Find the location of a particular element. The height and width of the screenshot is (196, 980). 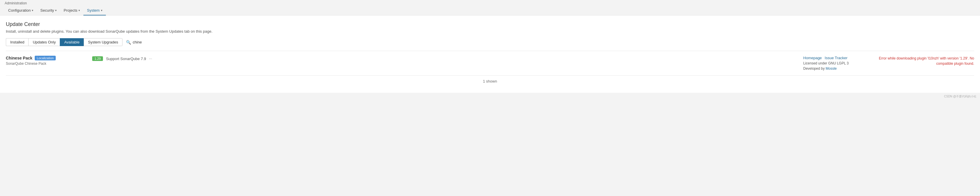

plugin-name-row: Chinese Pack Localization is located at coordinates (46, 58).